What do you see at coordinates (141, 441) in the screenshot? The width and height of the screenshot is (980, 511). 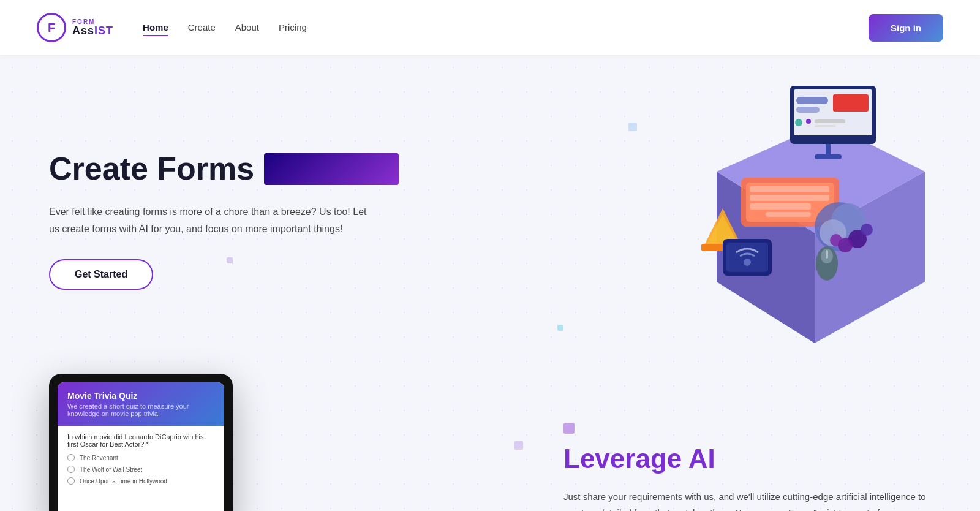 I see `tablet-question: In which movie did Leonardo DiCaprio win…` at bounding box center [141, 441].